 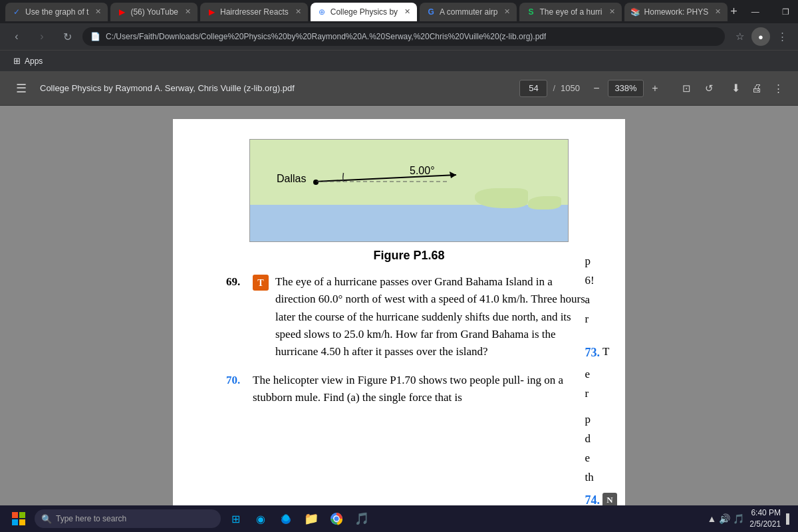 I want to click on tab-favicon-6: S, so click(x=531, y=12).